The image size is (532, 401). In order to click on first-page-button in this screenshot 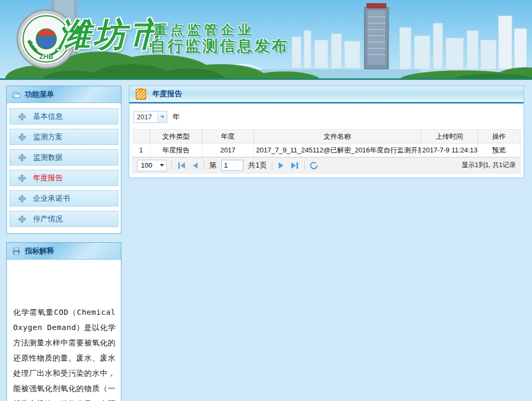, I will do `click(182, 166)`.